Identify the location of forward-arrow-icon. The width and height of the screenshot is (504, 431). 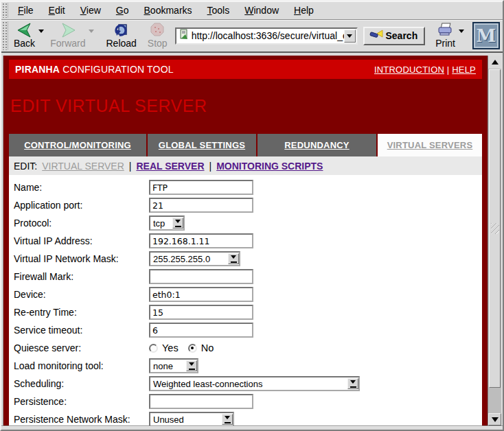
(68, 30).